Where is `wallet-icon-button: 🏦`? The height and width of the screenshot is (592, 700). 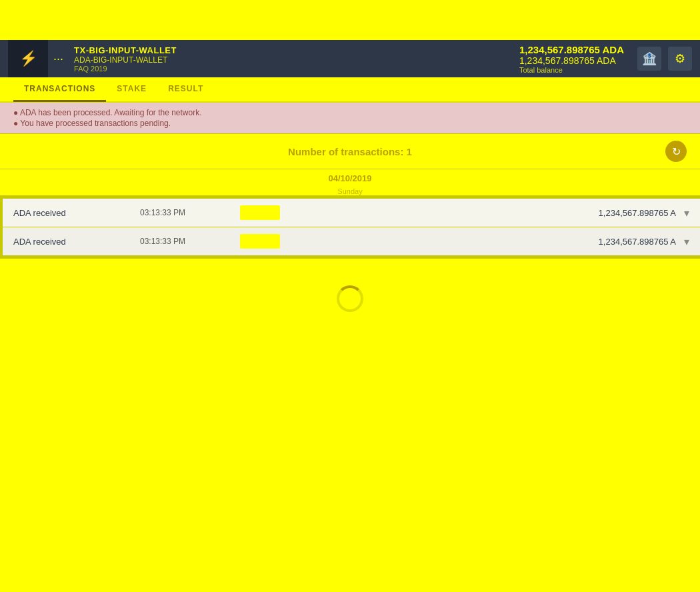
wallet-icon-button: 🏦 is located at coordinates (649, 59).